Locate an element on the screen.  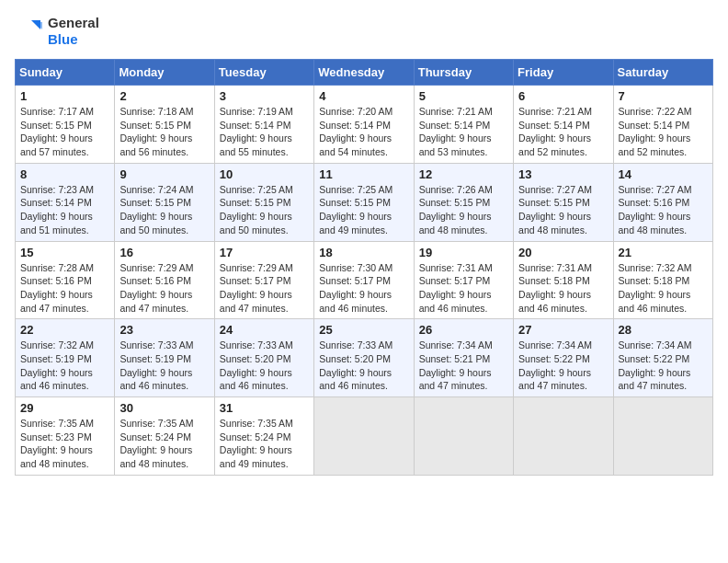
day-detail: Sunrise: 7:25 AM Sunset: 5:15 PM Dayligh… is located at coordinates (265, 210).